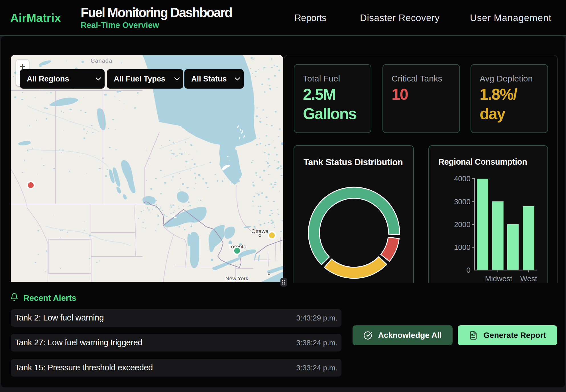 The image size is (566, 392). What do you see at coordinates (260, 231) in the screenshot?
I see `svg-text: Ottawa` at bounding box center [260, 231].